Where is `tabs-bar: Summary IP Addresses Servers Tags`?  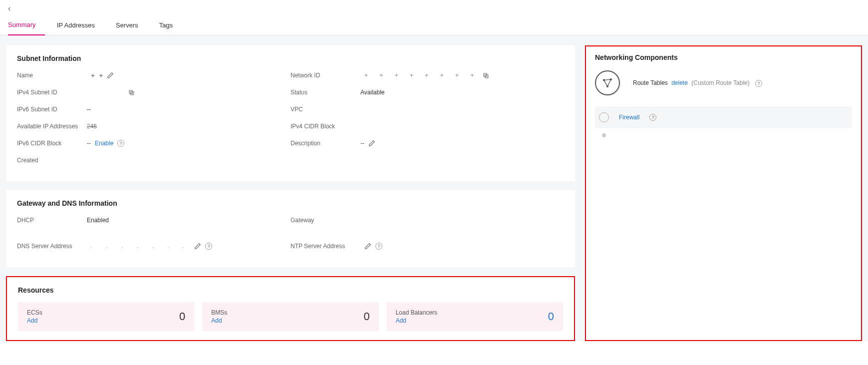 tabs-bar: Summary IP Addresses Servers Tags is located at coordinates (434, 25).